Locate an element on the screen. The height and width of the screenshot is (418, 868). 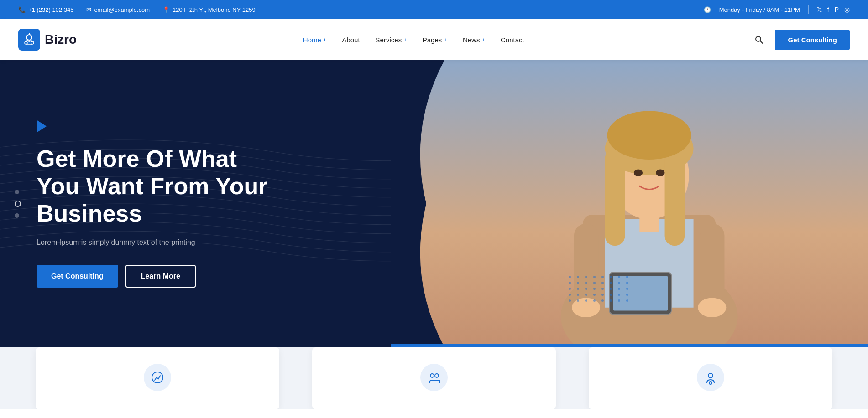
facebook-icon: f is located at coordinates (828, 10).